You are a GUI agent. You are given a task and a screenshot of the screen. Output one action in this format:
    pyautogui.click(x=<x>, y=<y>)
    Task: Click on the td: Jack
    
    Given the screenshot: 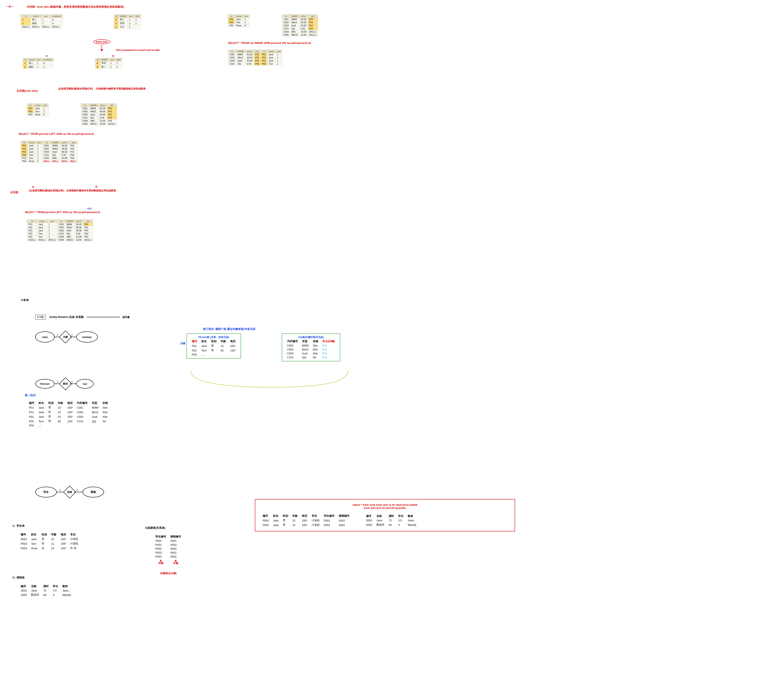 What is the action you would take?
    pyautogui.click(x=272, y=61)
    